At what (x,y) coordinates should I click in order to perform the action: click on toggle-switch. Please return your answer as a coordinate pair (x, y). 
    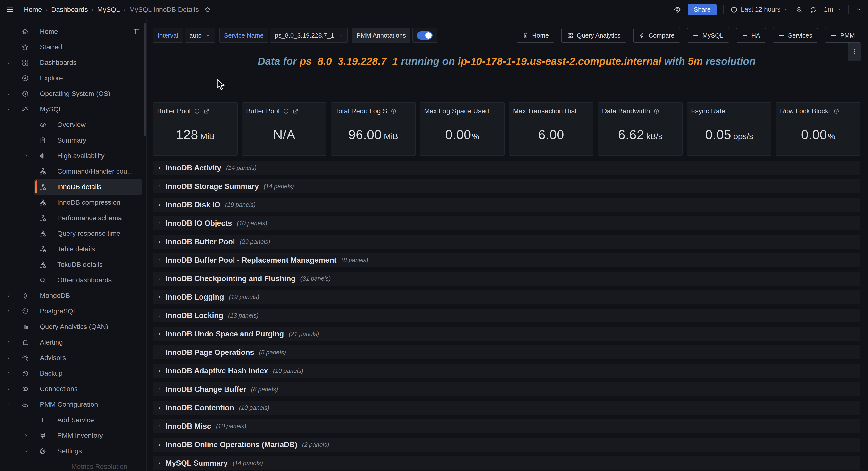
    Looking at the image, I should click on (425, 35).